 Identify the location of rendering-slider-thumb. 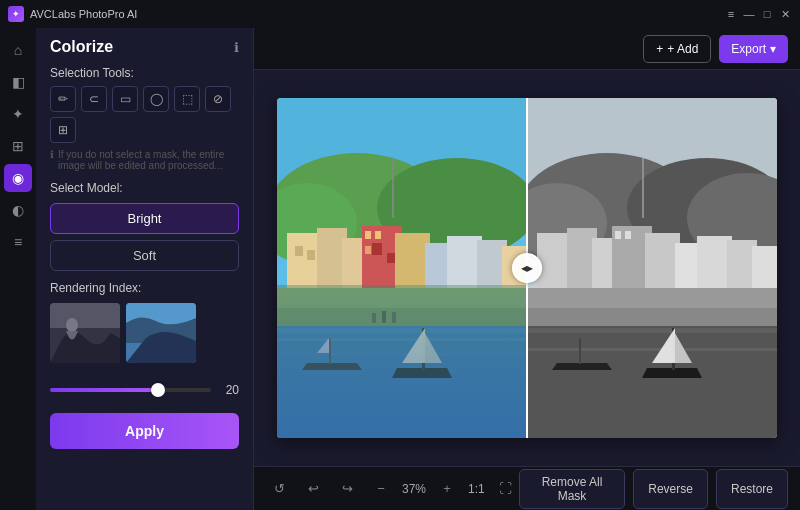
(158, 390).